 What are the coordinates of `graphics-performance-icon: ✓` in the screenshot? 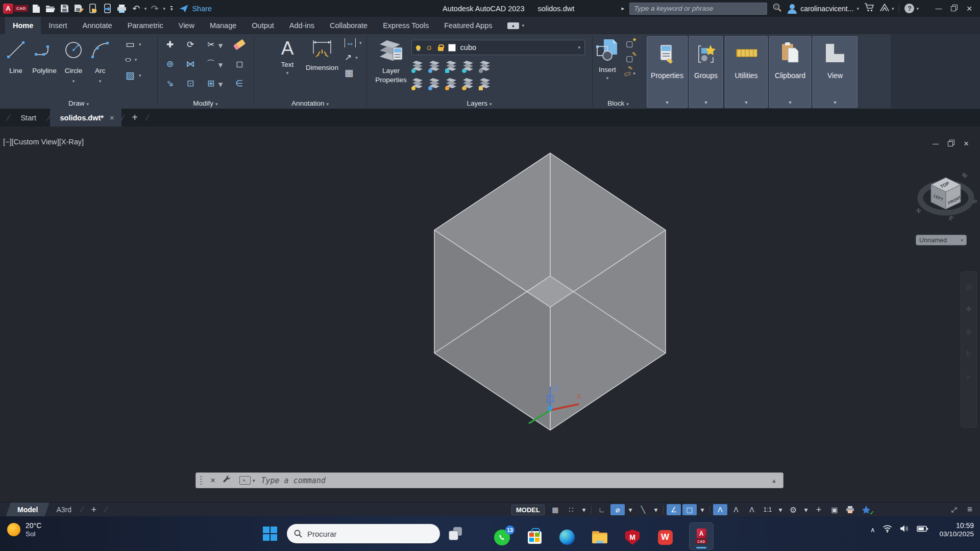 It's located at (866, 510).